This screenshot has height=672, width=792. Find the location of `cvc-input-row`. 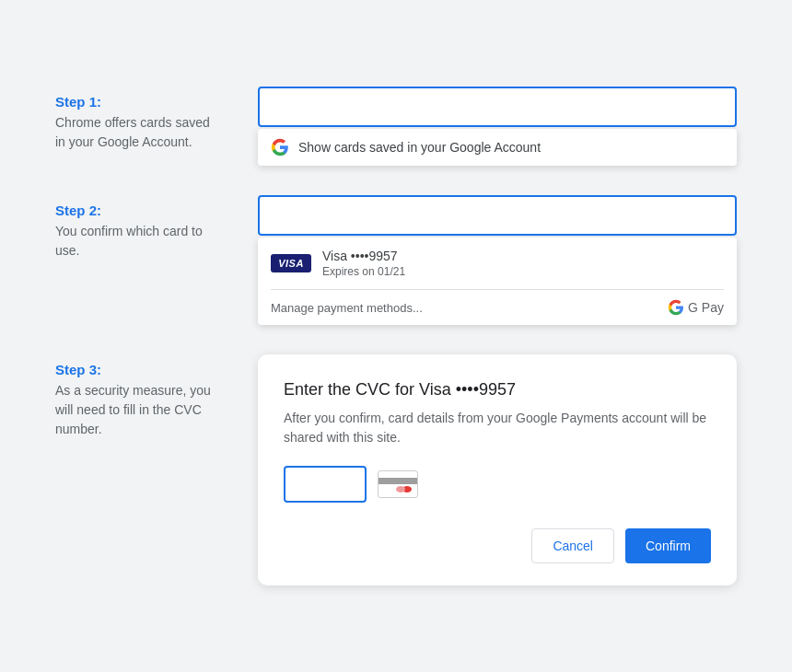

cvc-input-row is located at coordinates (497, 484).